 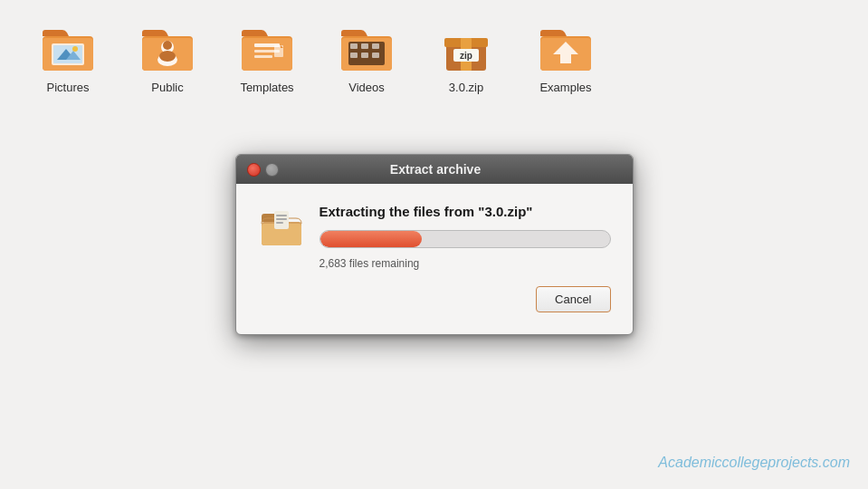 What do you see at coordinates (465, 235) in the screenshot?
I see `dialog-text-area: Extracting the files from "3.0.zip" 2,68…` at bounding box center [465, 235].